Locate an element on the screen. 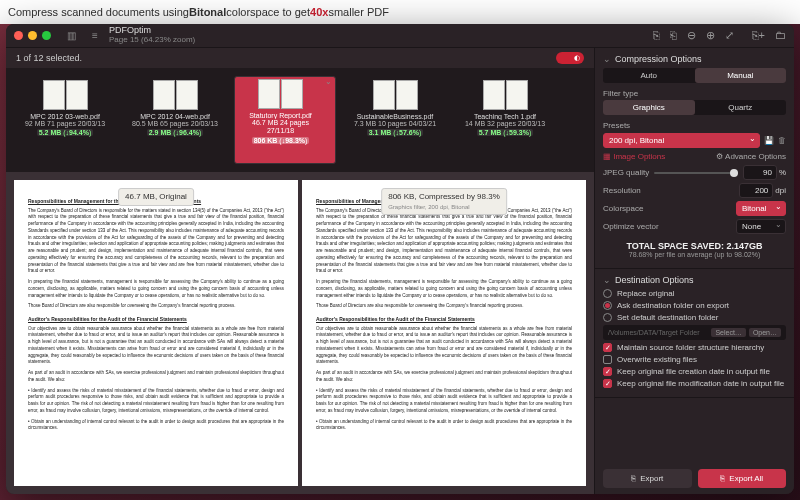 This screenshot has height=500, width=800. preset-delete-icon: 🗑 is located at coordinates (782, 140).